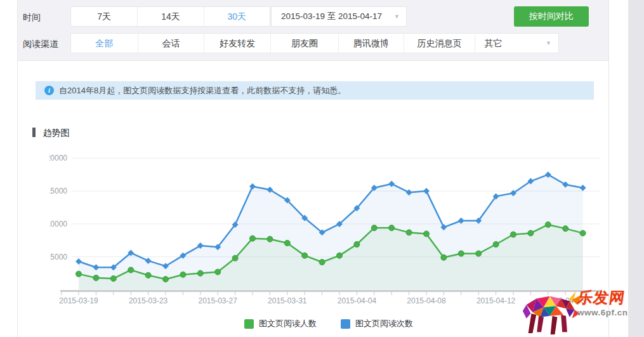  I want to click on y-axis-tick-label: 5000, so click(58, 257).